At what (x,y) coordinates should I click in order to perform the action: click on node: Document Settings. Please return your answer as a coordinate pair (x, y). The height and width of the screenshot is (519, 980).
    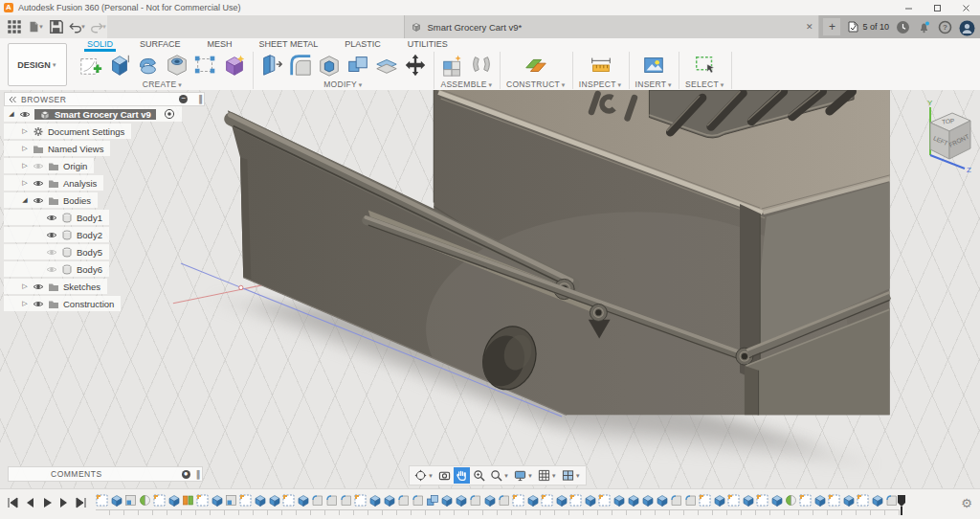
    Looking at the image, I should click on (78, 132).